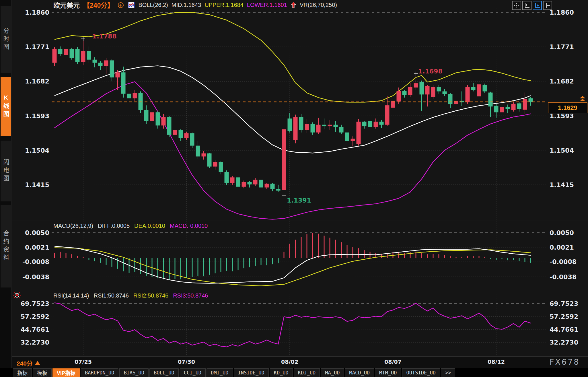 Image resolution: width=588 pixels, height=377 pixels. What do you see at coordinates (527, 5) in the screenshot?
I see `axis-bars-button` at bounding box center [527, 5].